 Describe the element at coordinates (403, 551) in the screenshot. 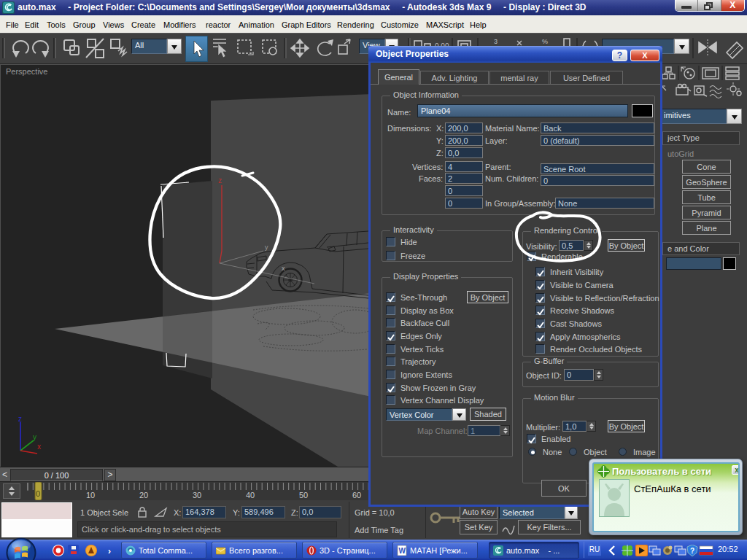

I see `svg-text: W` at that location.